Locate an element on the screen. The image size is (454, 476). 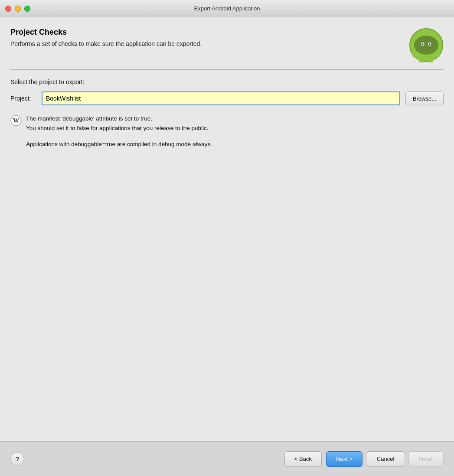
warning-line1: The manifest 'debuggable' attribute is s… is located at coordinates (117, 119).